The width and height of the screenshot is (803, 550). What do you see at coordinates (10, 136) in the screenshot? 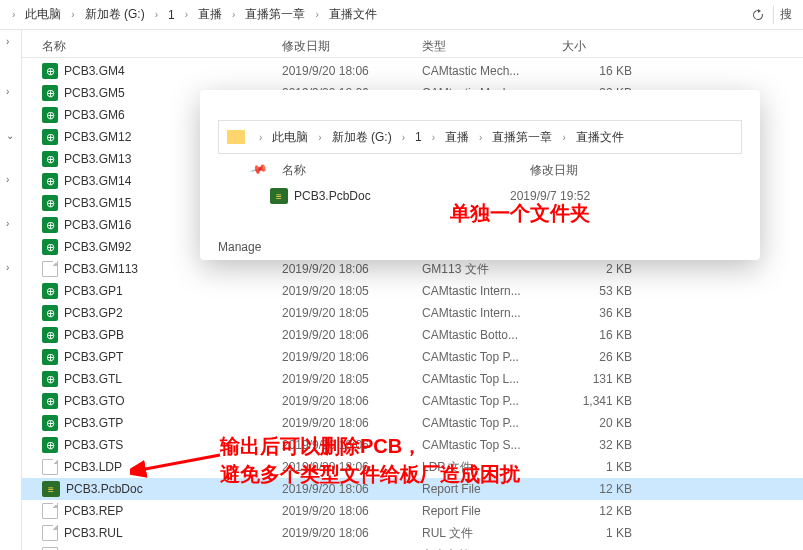
I see `chevron-down-icon: ⌄` at bounding box center [10, 136].